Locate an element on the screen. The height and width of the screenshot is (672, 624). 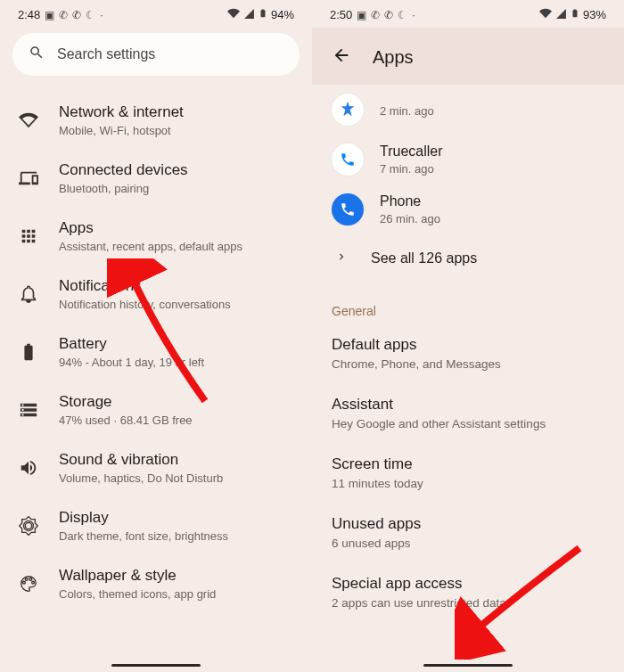
item-title: Default apps is located at coordinates (468, 345).